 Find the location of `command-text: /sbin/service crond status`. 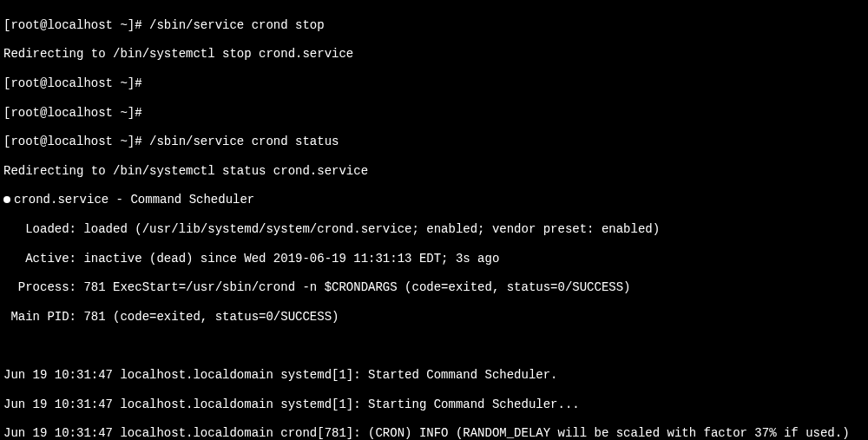

command-text: /sbin/service crond status is located at coordinates (244, 141).